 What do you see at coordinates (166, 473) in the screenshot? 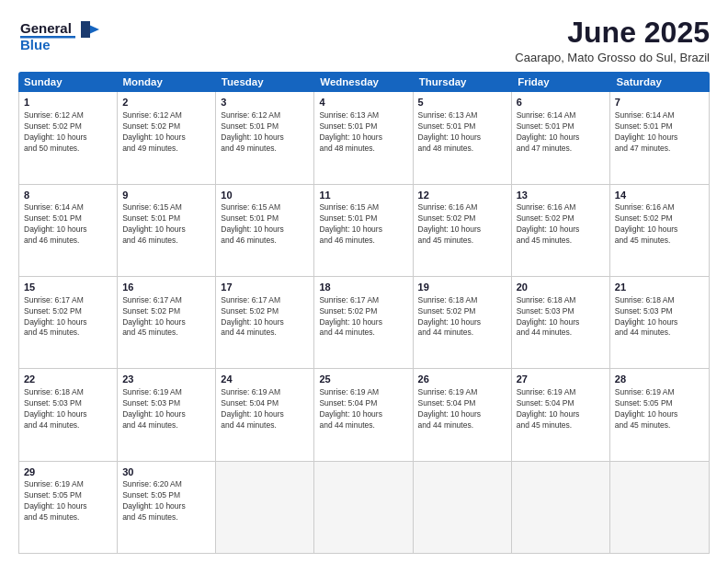
I see `day-number: 30` at bounding box center [166, 473].